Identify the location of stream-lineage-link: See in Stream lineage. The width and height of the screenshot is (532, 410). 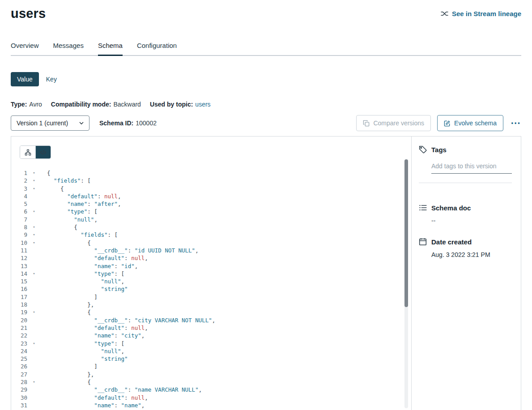
(481, 13).